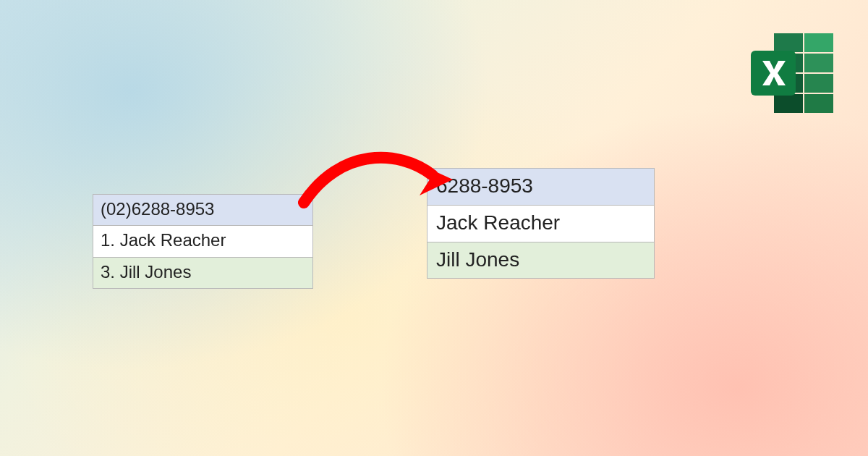  Describe the element at coordinates (203, 272) in the screenshot. I see `cell-left-2: 3. Jill Jones` at that location.